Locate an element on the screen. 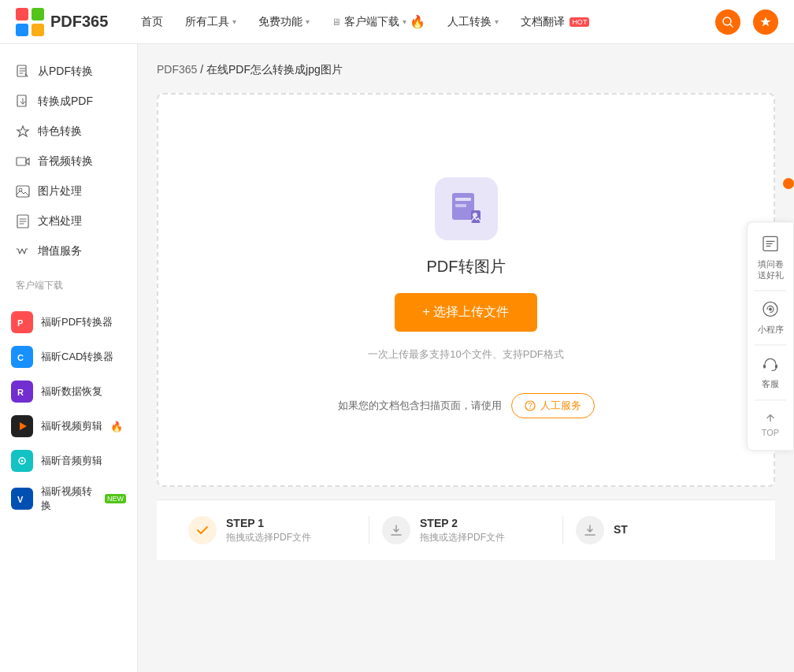  survey-label: 填问卷送好礼 is located at coordinates (770, 269).